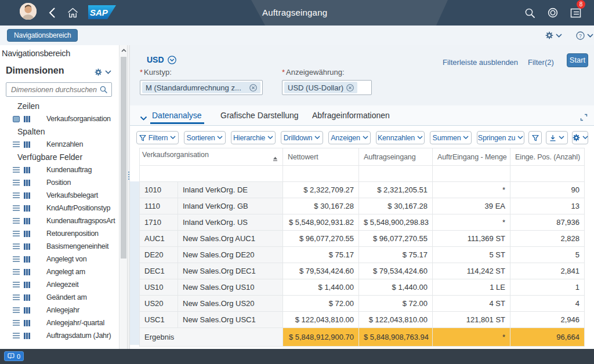 The image size is (594, 364). What do you see at coordinates (541, 63) in the screenshot?
I see `filters-link: Filter(2)` at bounding box center [541, 63].